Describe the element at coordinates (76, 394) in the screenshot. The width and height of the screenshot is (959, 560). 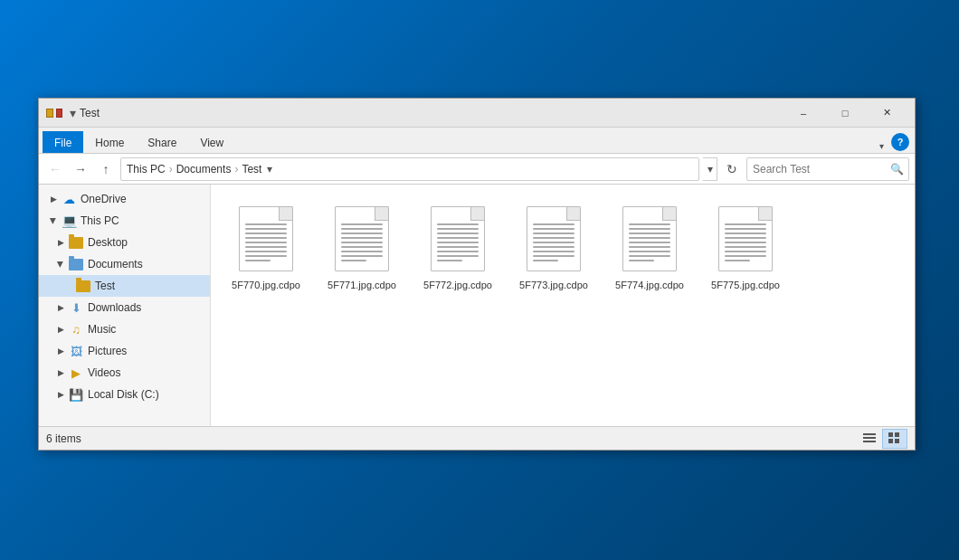
I see `disk-icon: 💾` at that location.